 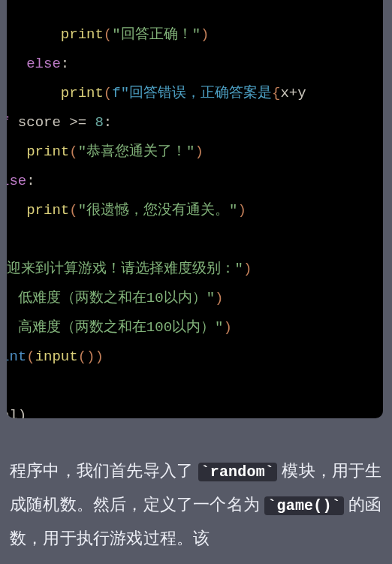 What do you see at coordinates (129, 269) in the screenshot?
I see `code-line: nt("欢迎来到计算游戏！请选择难度级别：")` at bounding box center [129, 269].